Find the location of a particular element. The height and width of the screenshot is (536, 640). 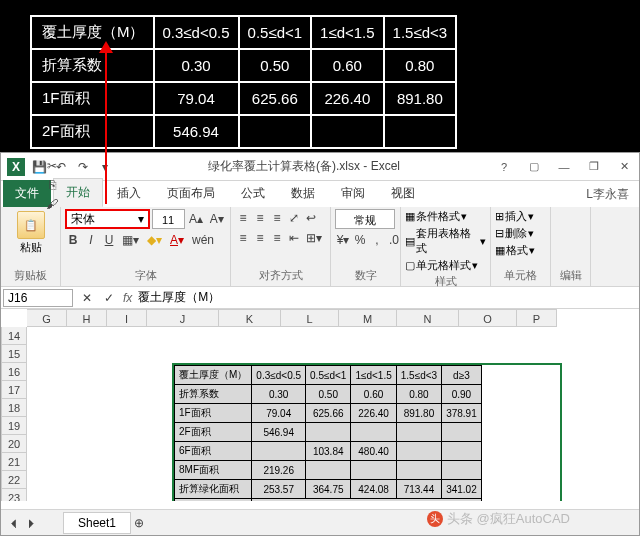

fill-color-icon: ◆▾ is located at coordinates (154, 240).